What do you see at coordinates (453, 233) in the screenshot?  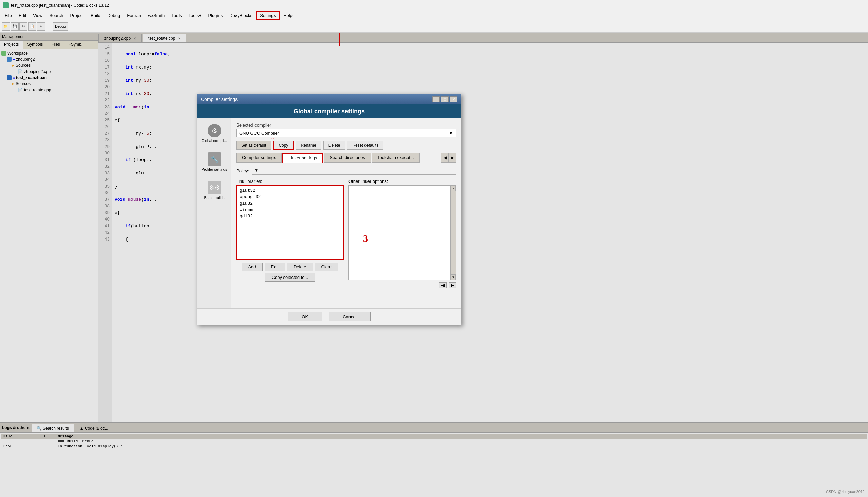 I see `linker-scrollbar: ▲ ▼` at bounding box center [453, 233].